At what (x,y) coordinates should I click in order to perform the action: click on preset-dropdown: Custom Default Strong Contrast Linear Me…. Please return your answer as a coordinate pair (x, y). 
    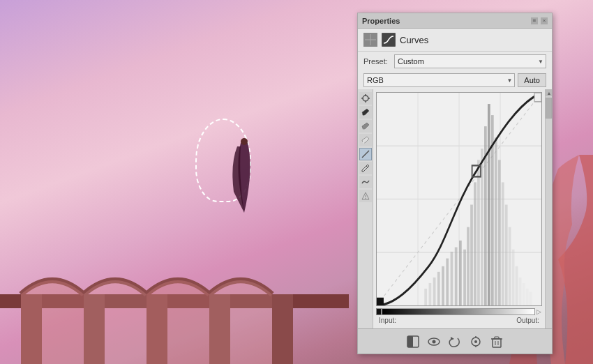
    Looking at the image, I should click on (470, 61).